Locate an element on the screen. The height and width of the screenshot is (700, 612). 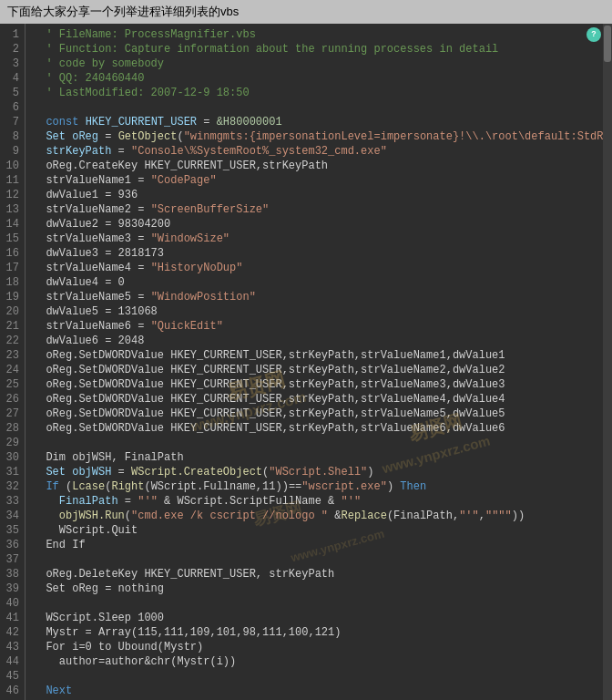
code-line: dwValue5 = 131068 is located at coordinates (319, 312).